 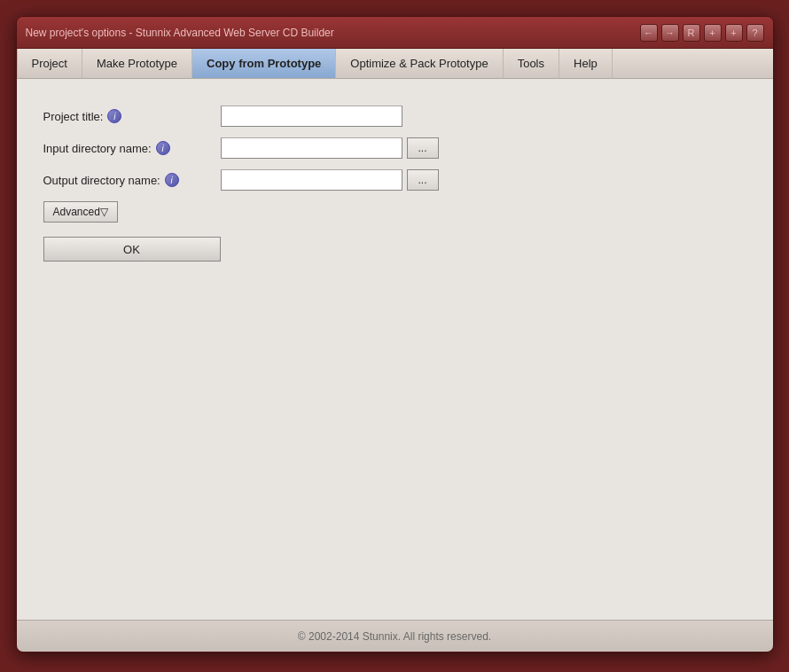 I want to click on input-dir-row: Input directory name: i ..., so click(x=395, y=148).